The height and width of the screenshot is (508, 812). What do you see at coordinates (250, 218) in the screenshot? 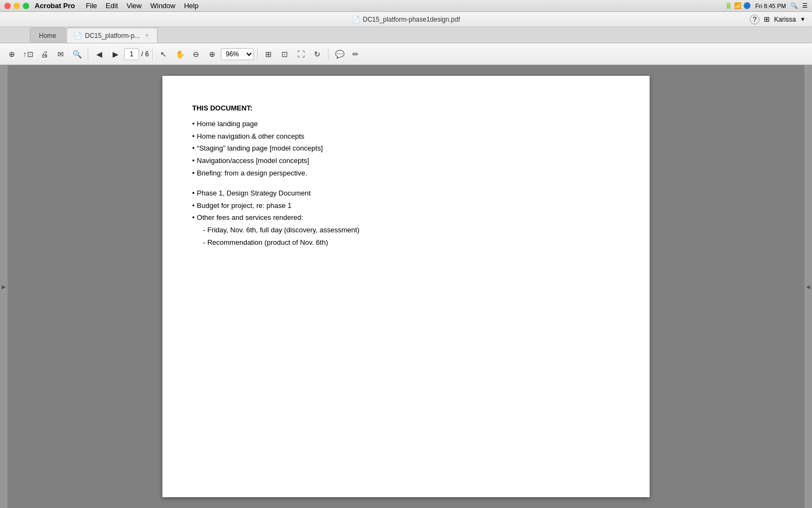
I see `bullet-text-8: Other fees and services rendered:` at bounding box center [250, 218].